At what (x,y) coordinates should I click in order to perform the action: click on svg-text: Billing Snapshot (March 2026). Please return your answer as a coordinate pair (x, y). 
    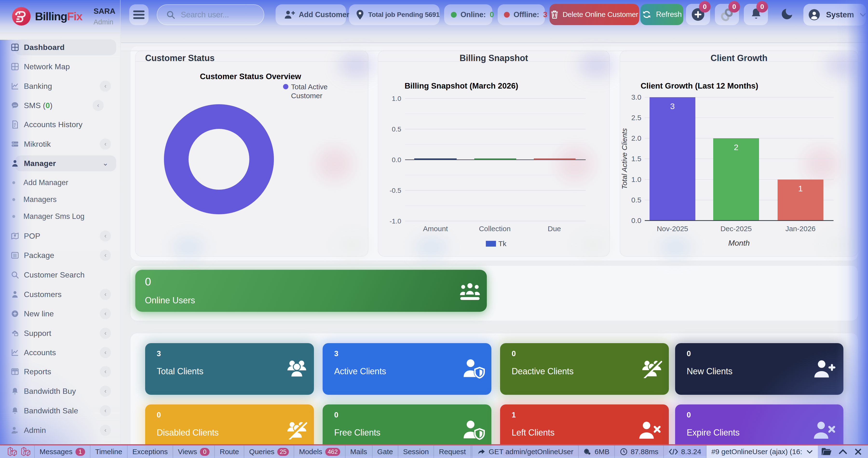
    Looking at the image, I should click on (462, 86).